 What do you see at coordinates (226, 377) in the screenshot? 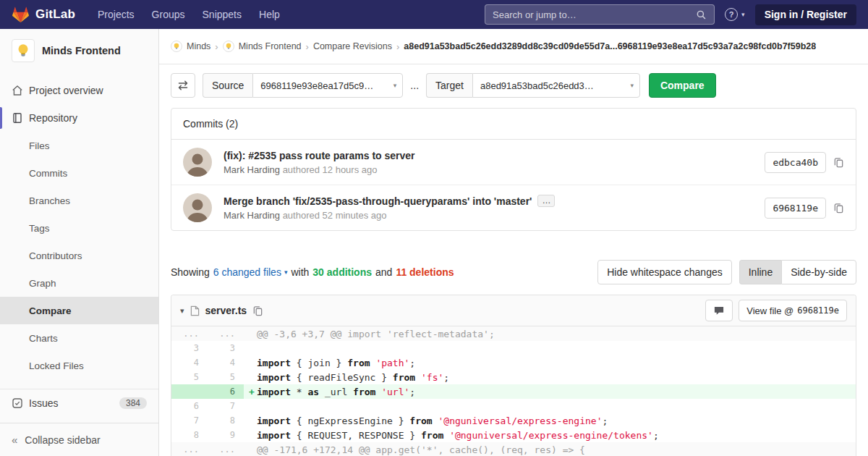
I see `new-line-number: 5` at bounding box center [226, 377].